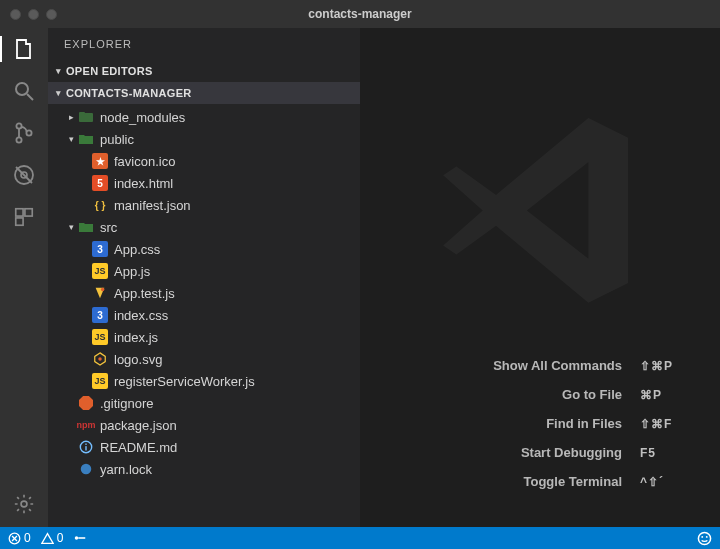 The image size is (720, 549). Describe the element at coordinates (360, 538) in the screenshot. I see `status-bar: 0 0` at that location.